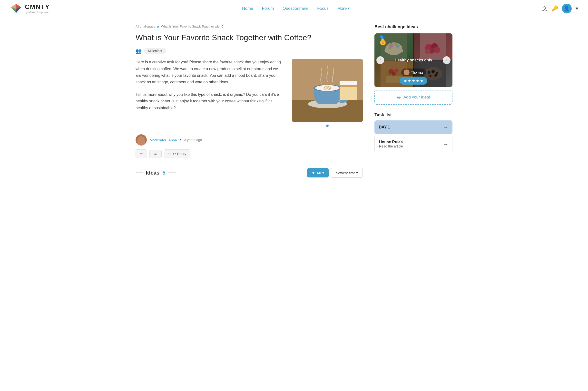  Describe the element at coordinates (344, 8) in the screenshot. I see `nav-more-dropdown: More ▾` at that location.